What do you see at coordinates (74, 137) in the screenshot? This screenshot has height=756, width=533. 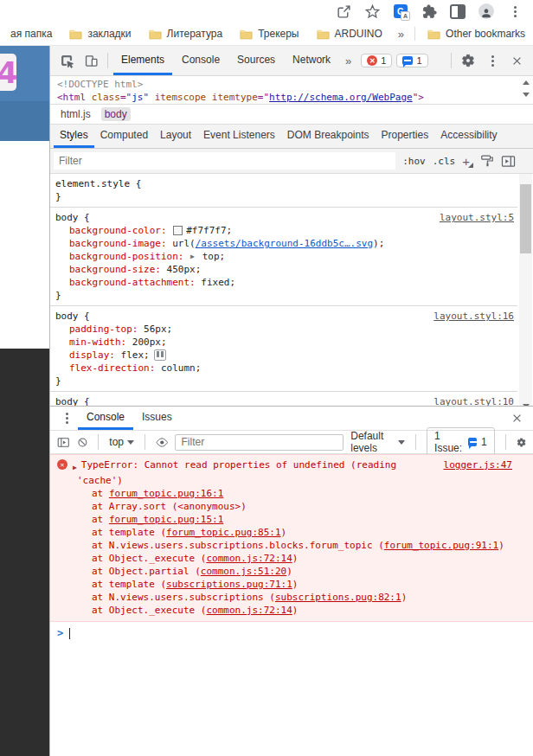 I see `tab-styles: Styles` at bounding box center [74, 137].